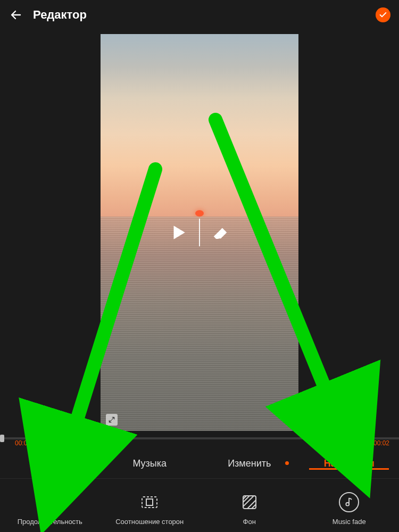 The image size is (399, 532). Describe the element at coordinates (349, 521) in the screenshot. I see `settings-button-label: Music fade` at that location.